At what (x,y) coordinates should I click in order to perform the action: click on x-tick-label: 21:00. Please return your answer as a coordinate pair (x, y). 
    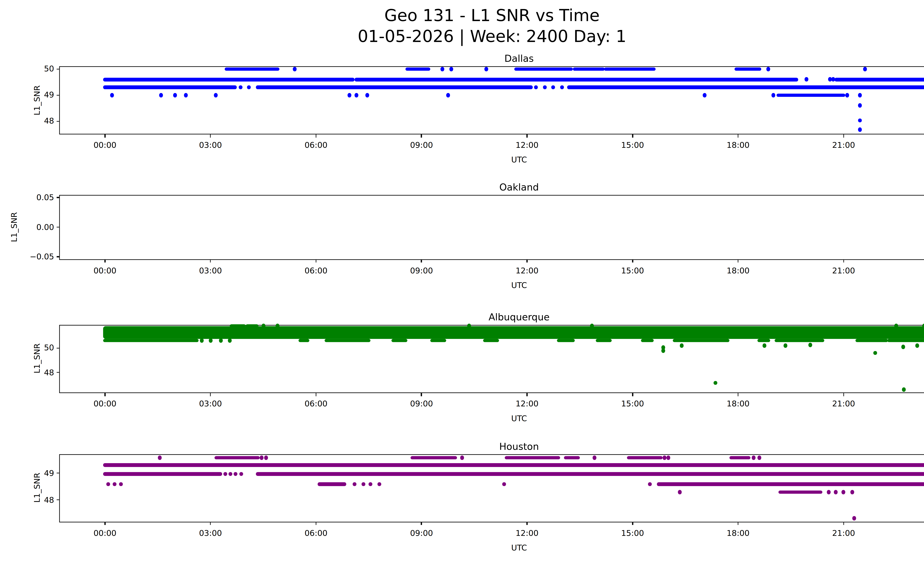
    Looking at the image, I should click on (844, 270).